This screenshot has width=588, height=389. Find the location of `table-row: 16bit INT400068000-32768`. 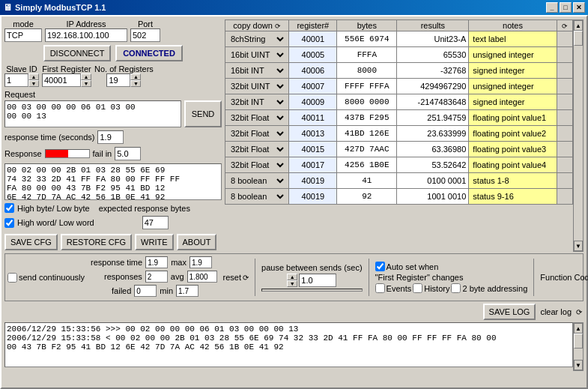

table-row: 16bit INT400068000-32768 is located at coordinates (399, 70).